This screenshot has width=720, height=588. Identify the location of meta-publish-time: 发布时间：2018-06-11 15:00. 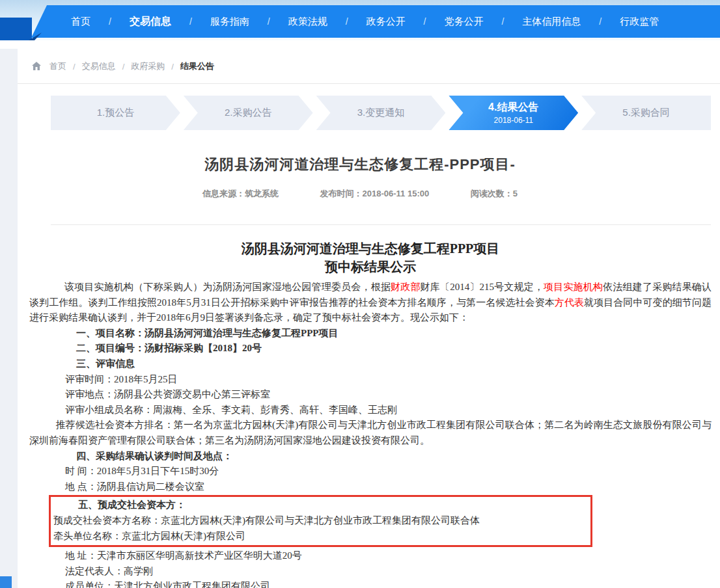
(375, 194).